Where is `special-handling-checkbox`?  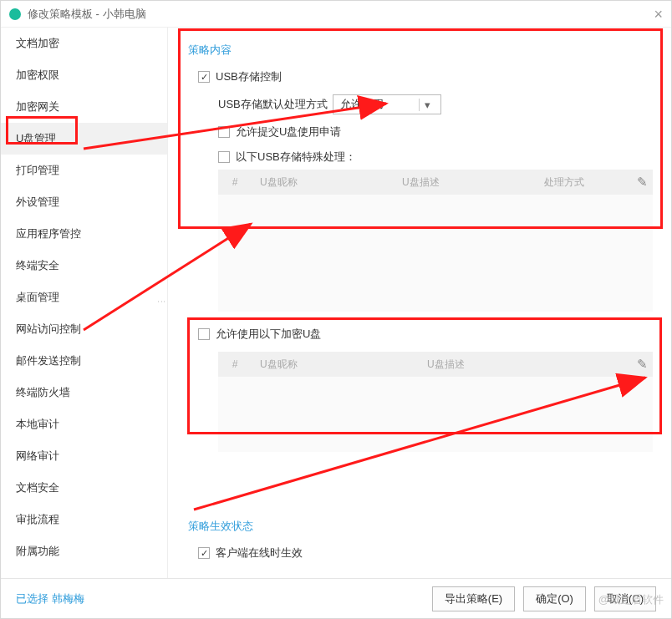
special-handling-checkbox is located at coordinates (224, 157).